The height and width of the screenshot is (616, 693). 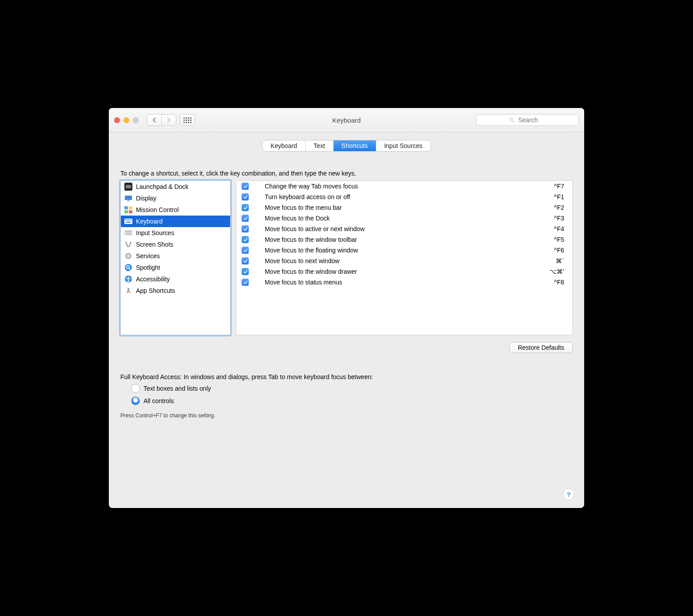 What do you see at coordinates (410, 250) in the screenshot?
I see `shortcut-label: Move focus to the floating window` at bounding box center [410, 250].